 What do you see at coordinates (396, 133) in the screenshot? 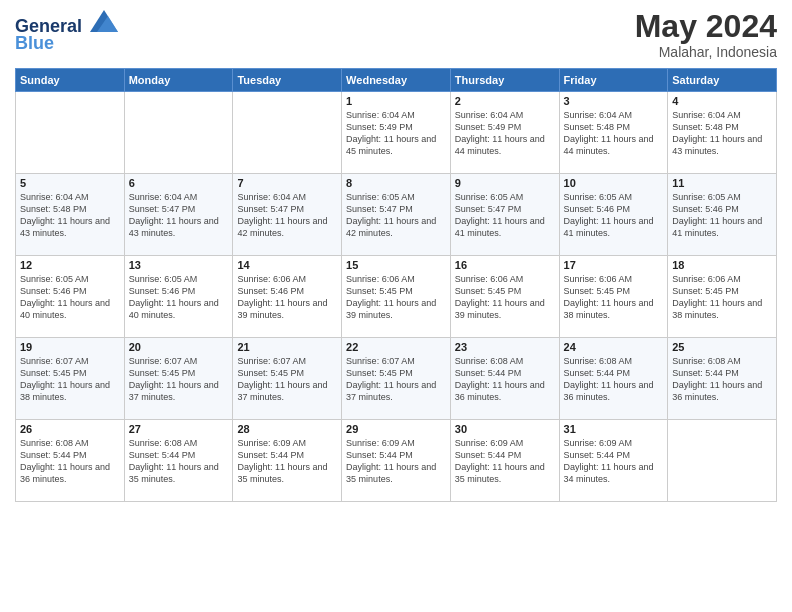
I see `week-row-1: 1Sunrise: 6:04 AMSunset: 5:49 PMDaylight…` at bounding box center [396, 133].